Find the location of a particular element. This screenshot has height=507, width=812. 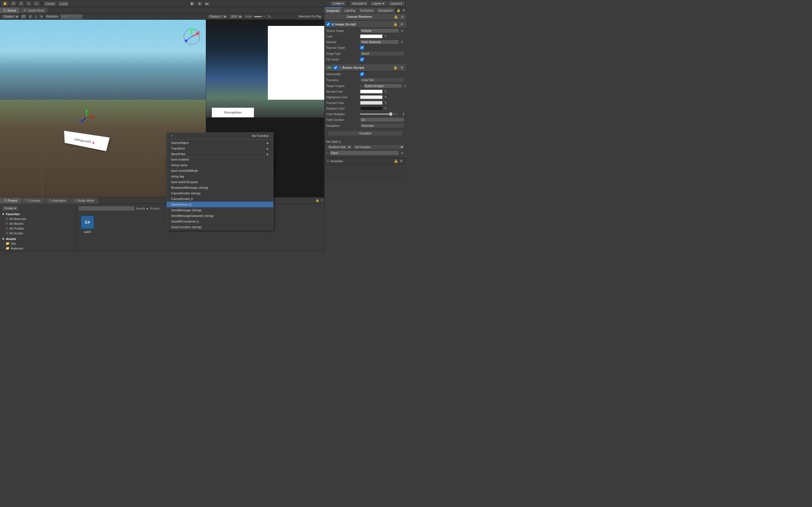

dropdown-send_message: SendMessage (string) is located at coordinates (220, 210).